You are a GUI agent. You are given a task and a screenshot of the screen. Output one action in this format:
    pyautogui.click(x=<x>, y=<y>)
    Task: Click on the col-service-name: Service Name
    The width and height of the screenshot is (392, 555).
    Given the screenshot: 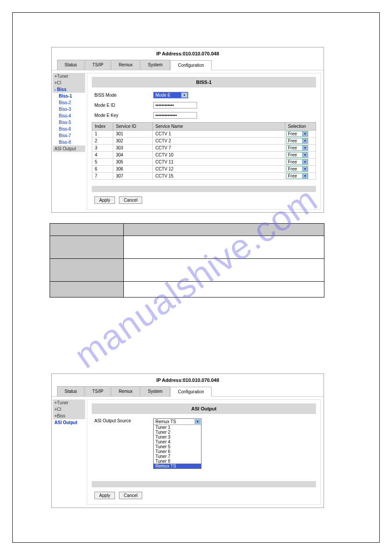 What is the action you would take?
    pyautogui.click(x=219, y=127)
    